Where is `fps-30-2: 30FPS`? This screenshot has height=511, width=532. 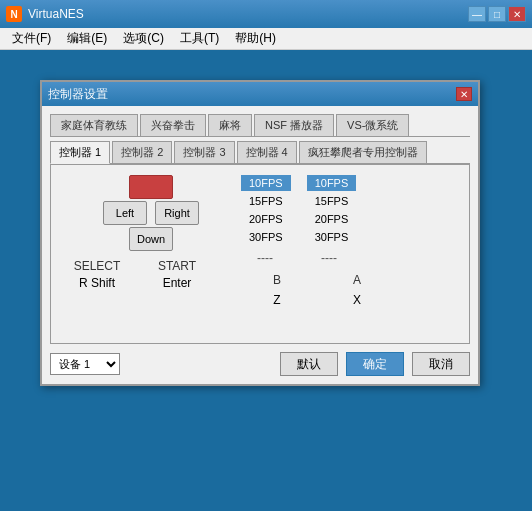
fps-30-2: 30FPS is located at coordinates (332, 237).